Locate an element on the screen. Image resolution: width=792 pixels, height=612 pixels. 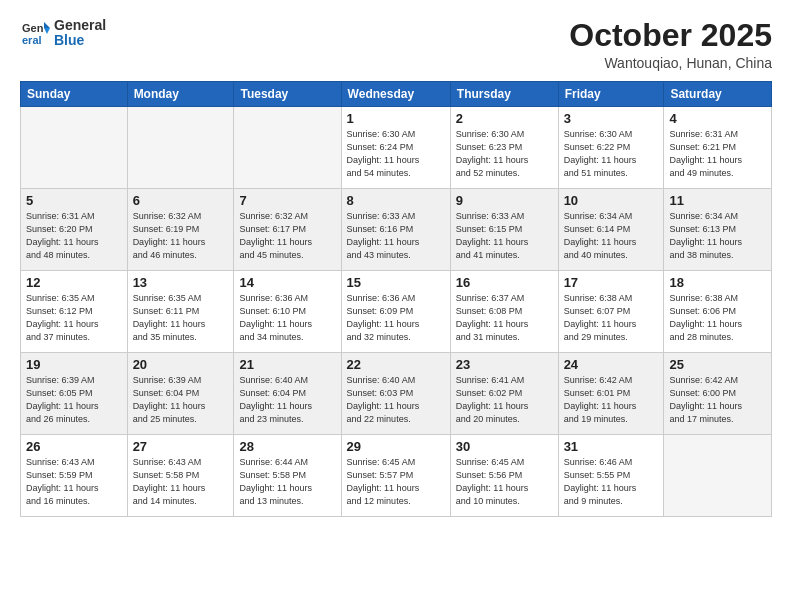
weekday-header-wednesday: Wednesday is located at coordinates (396, 94).